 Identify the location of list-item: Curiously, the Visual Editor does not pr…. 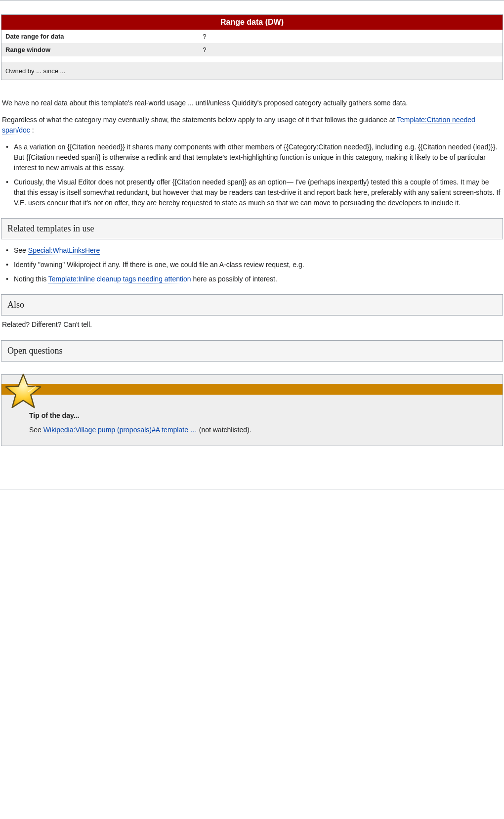
(258, 193).